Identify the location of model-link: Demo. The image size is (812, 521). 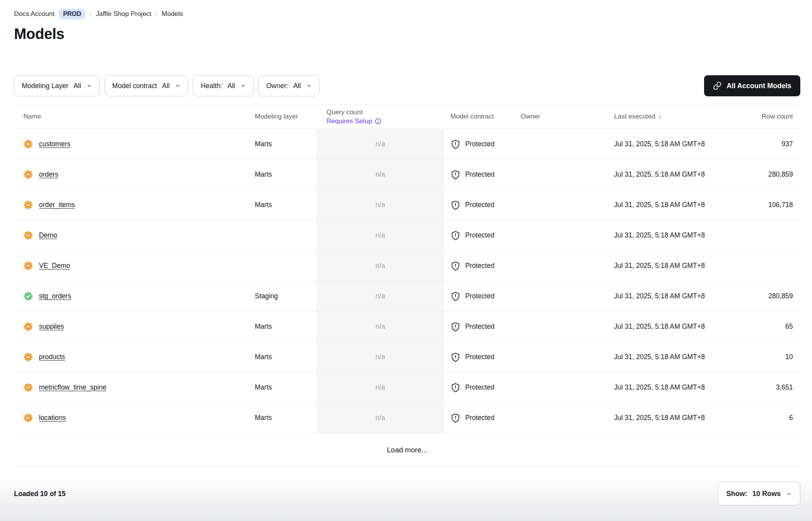
(48, 236).